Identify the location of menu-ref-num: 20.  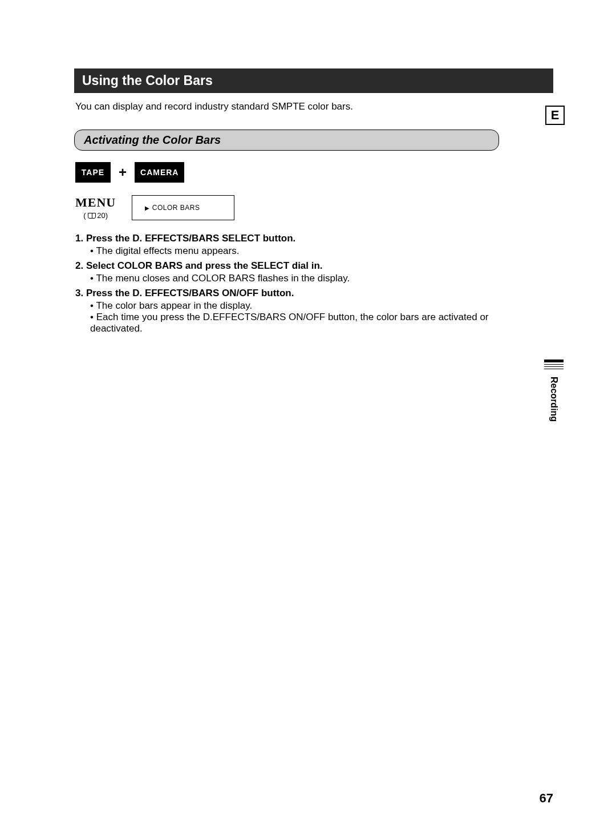
(101, 216).